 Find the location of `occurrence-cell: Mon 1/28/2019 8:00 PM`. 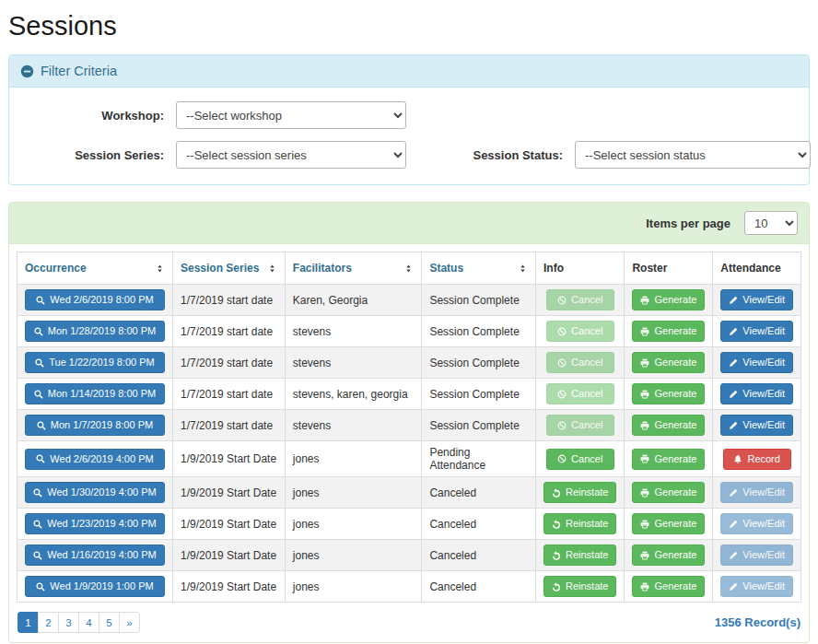

occurrence-cell: Mon 1/28/2019 8:00 PM is located at coordinates (96, 332).